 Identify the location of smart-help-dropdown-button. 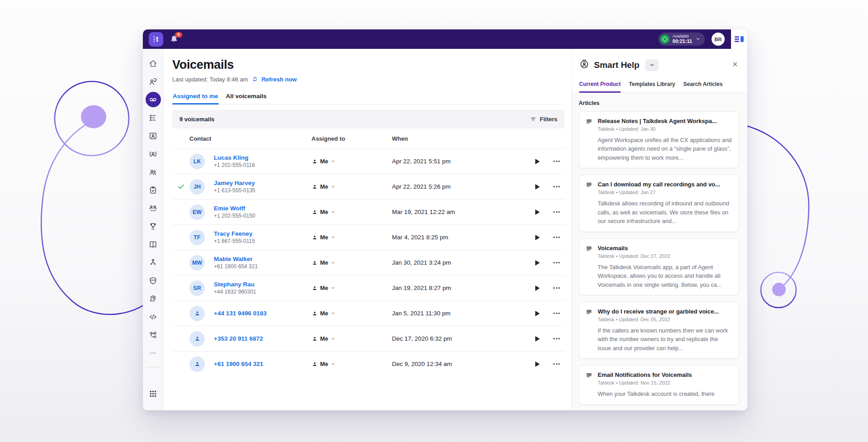
(652, 65).